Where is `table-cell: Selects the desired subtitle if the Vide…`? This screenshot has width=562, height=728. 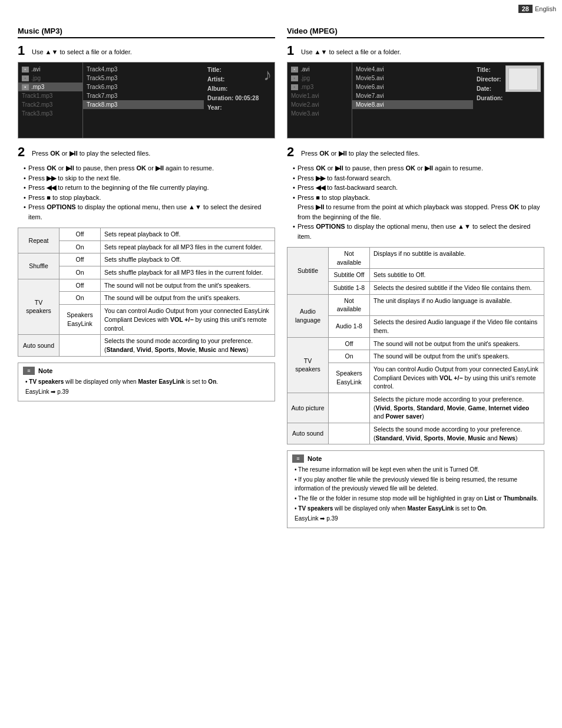 table-cell: Selects the desired subtitle if the Vide… is located at coordinates (457, 288).